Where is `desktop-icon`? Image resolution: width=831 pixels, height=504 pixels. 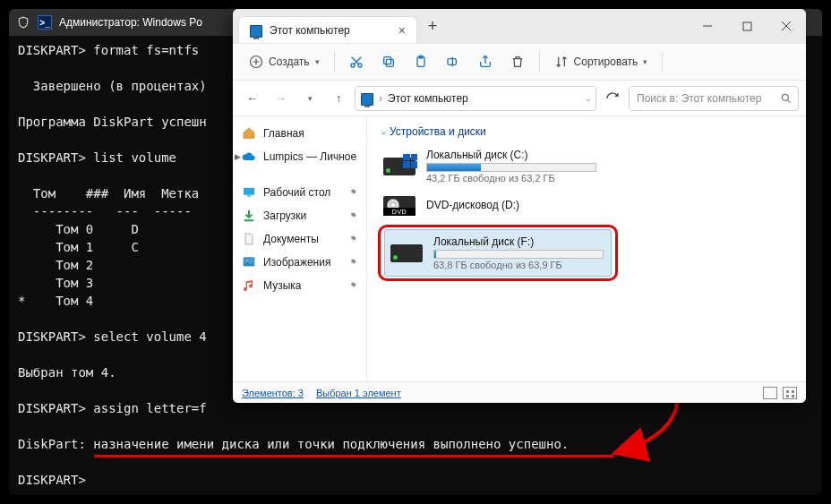
desktop-icon is located at coordinates (249, 192).